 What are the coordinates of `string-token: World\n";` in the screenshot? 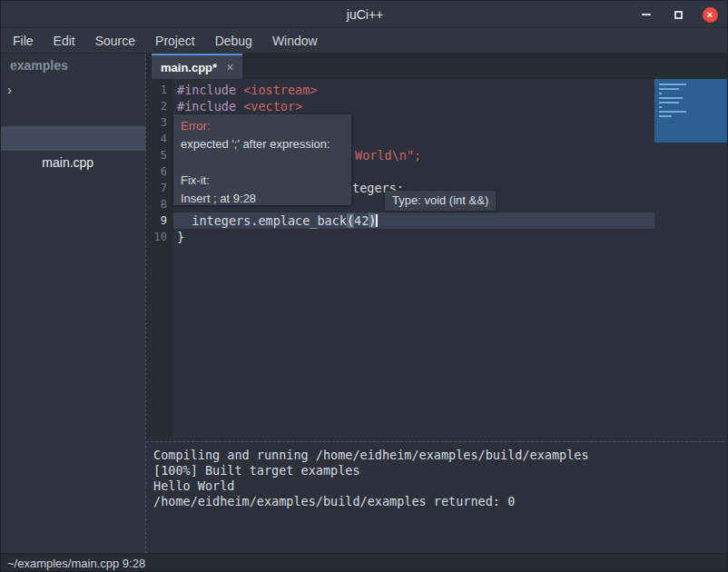 It's located at (389, 155).